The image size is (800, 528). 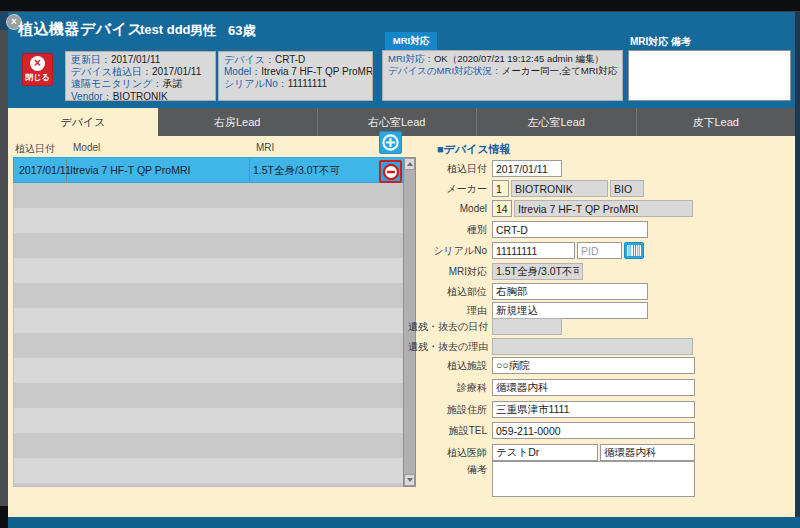 I want to click on window-top-edge, so click(x=400, y=6).